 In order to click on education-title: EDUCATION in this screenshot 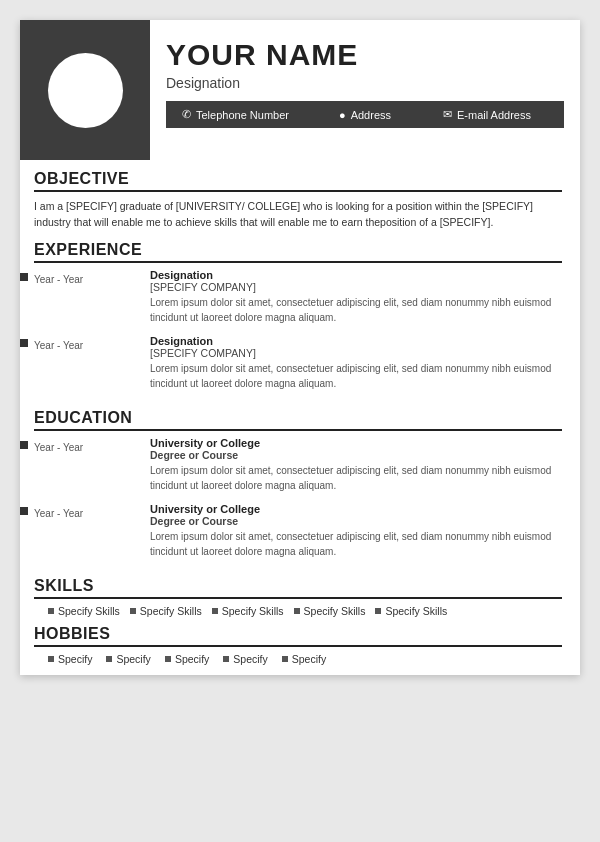, I will do `click(298, 420)`.